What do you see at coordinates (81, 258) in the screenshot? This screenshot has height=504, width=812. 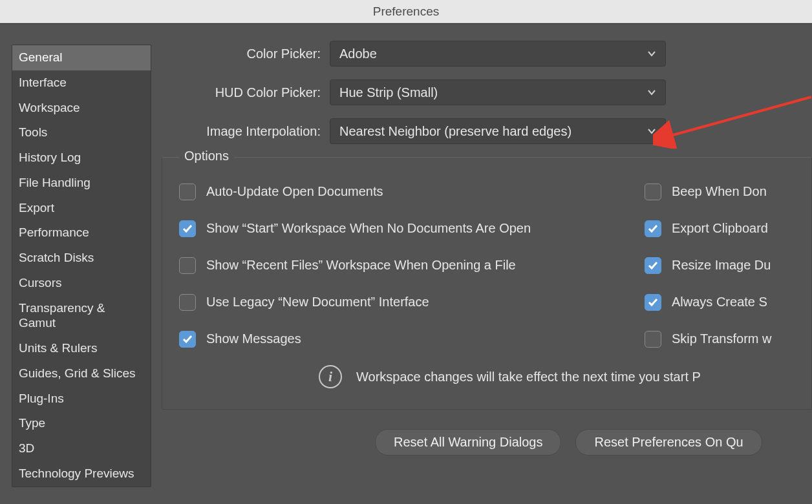 I see `sidebar-item-scratch-disks: Scratch Disks` at bounding box center [81, 258].